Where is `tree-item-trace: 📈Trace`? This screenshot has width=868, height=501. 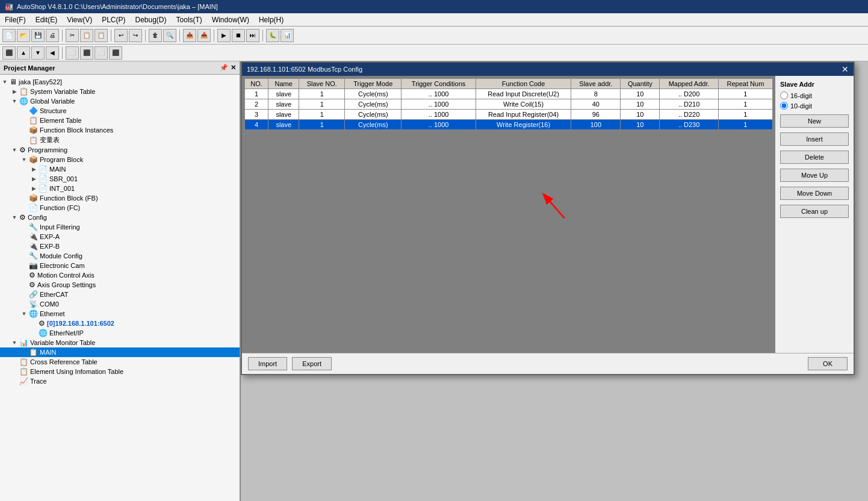
tree-item-trace: 📈Trace is located at coordinates (120, 381).